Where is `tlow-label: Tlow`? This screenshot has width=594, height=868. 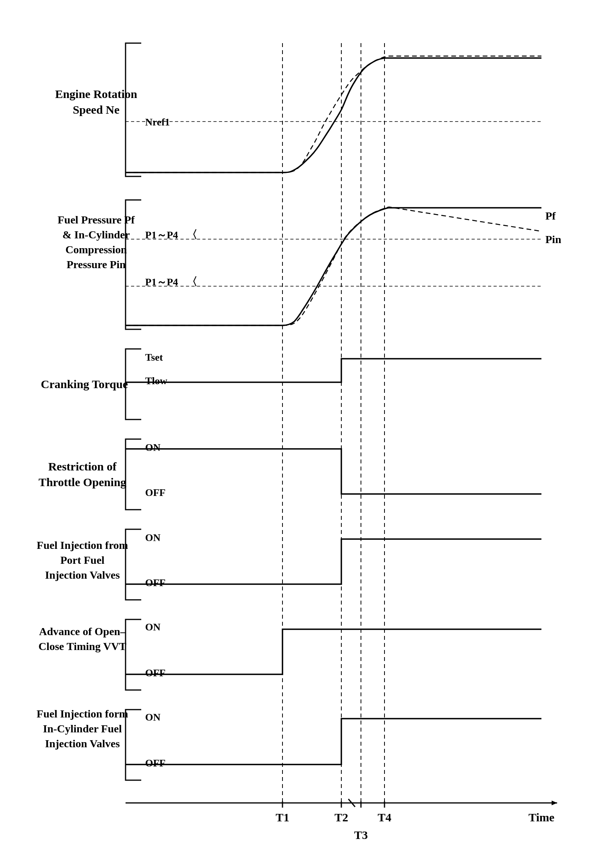 tlow-label: Tlow is located at coordinates (156, 381).